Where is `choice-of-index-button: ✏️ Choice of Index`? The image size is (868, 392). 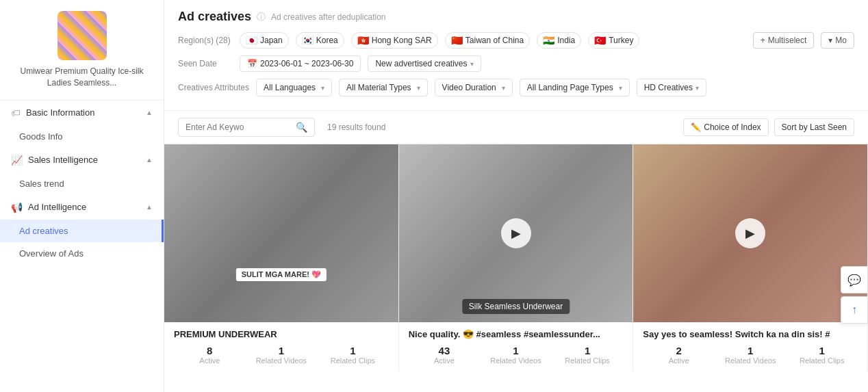
choice-of-index-button: ✏️ Choice of Index is located at coordinates (726, 127).